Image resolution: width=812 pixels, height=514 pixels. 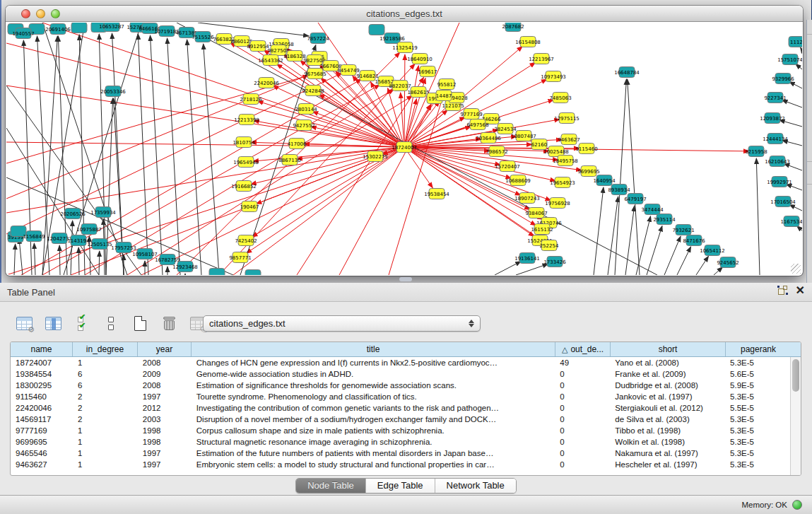 I want to click on resize-grip-icon, so click(x=796, y=269).